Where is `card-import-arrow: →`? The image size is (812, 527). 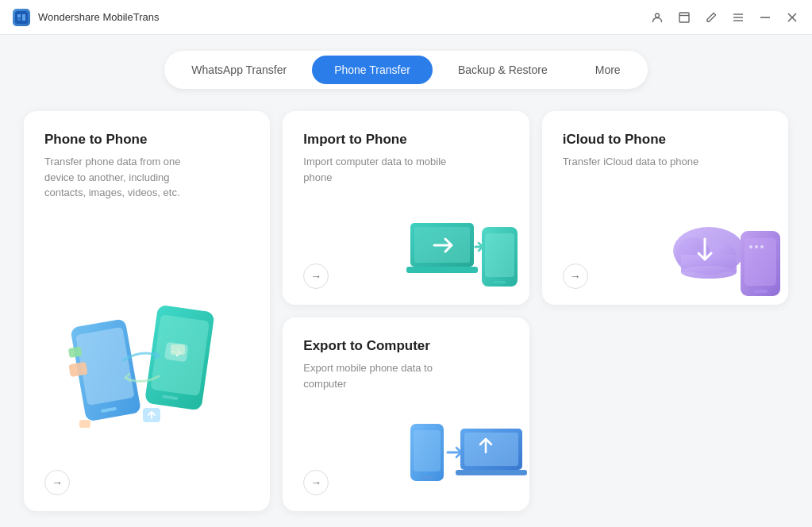
card-import-arrow: → is located at coordinates (316, 276).